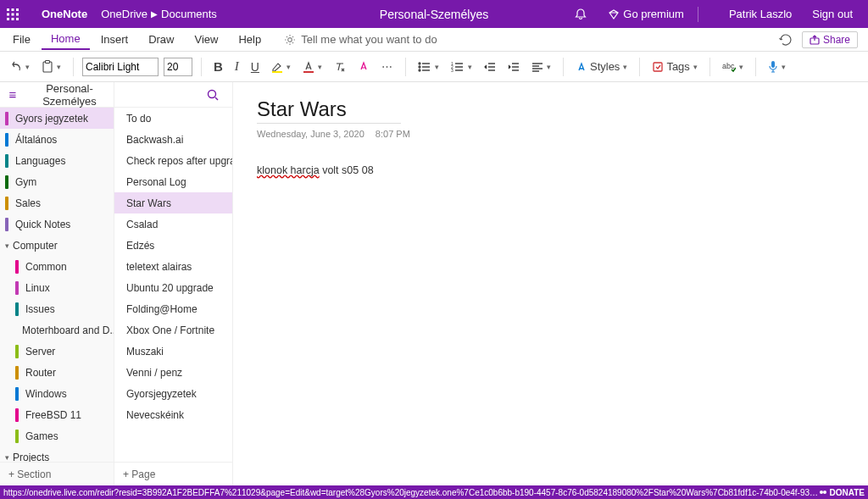 The width and height of the screenshot is (868, 499). Describe the element at coordinates (22, 39) in the screenshot. I see `menu-file: File` at that location.